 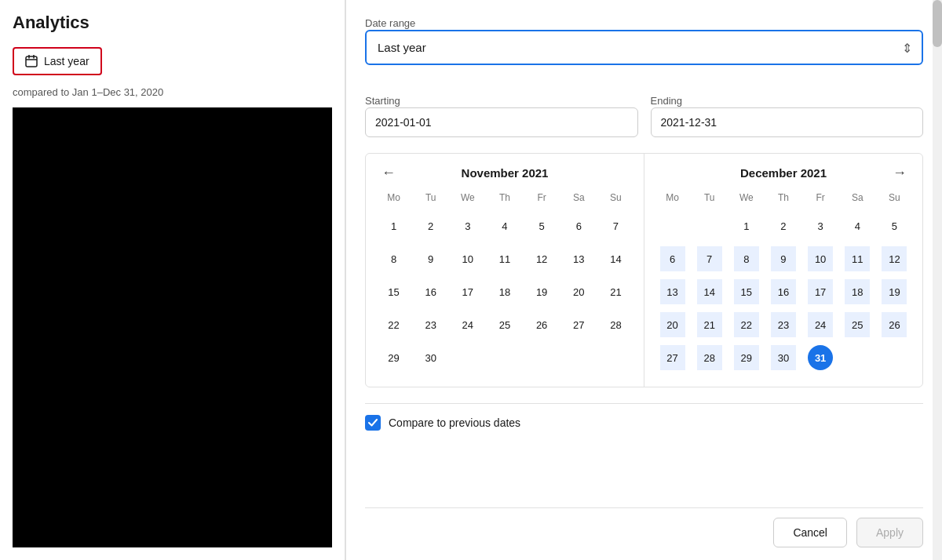 What do you see at coordinates (389, 173) in the screenshot?
I see `prev-month-button: ←` at bounding box center [389, 173].